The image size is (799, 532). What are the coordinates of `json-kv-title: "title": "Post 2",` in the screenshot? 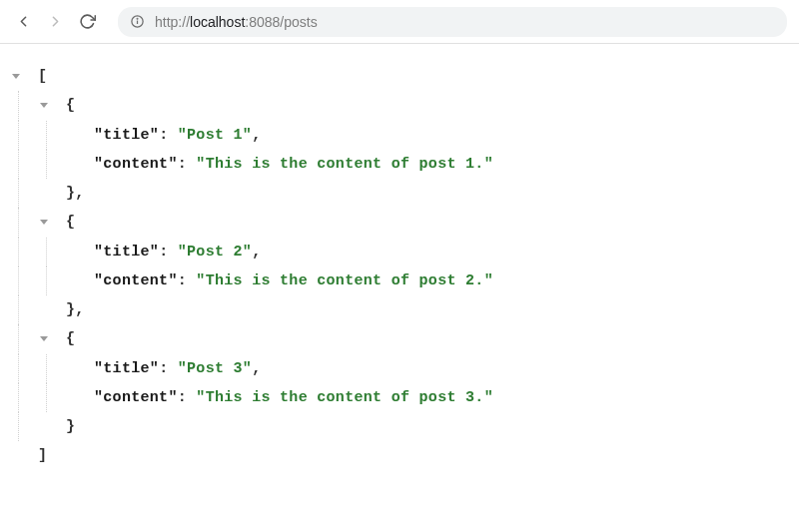 It's located at (400, 252).